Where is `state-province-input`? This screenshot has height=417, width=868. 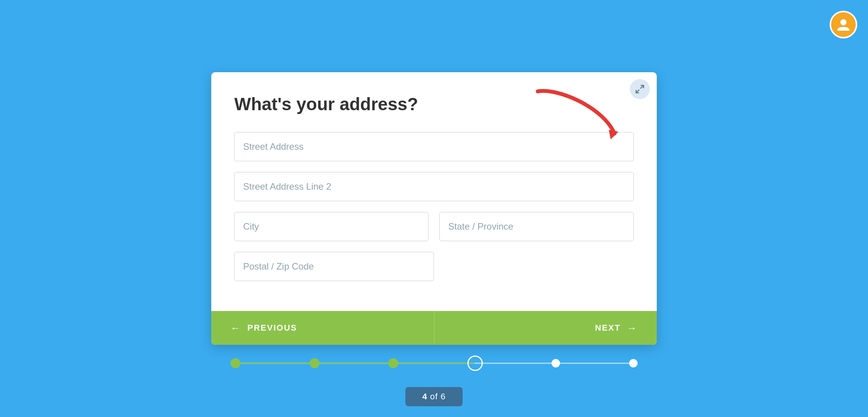
state-province-input is located at coordinates (537, 227).